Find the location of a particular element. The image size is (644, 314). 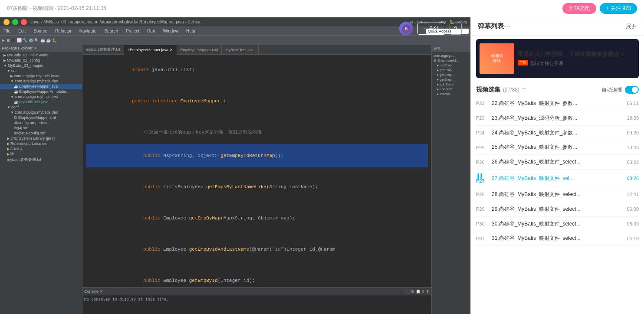

console-title: Console ✕ is located at coordinates (94, 291).